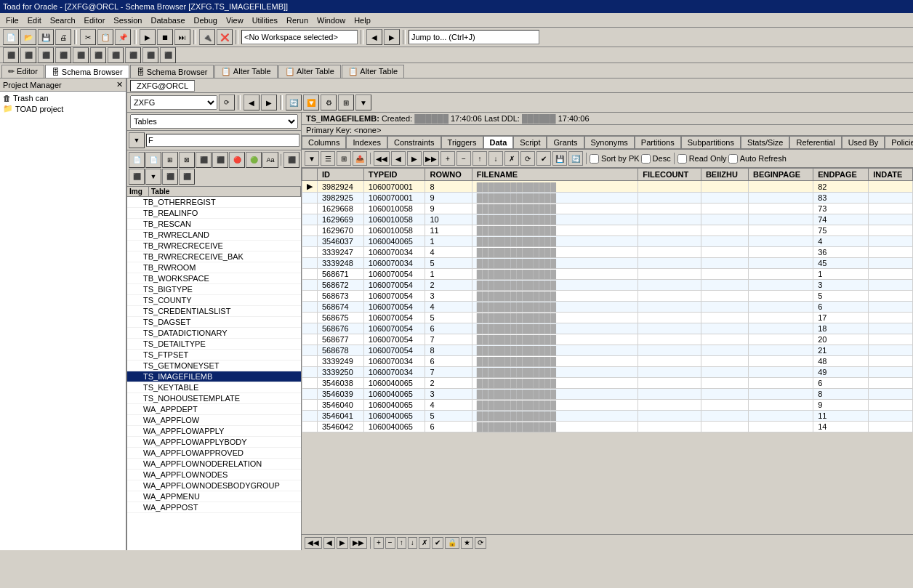 The image size is (913, 588). I want to click on tab-referential: Referential, so click(816, 142).